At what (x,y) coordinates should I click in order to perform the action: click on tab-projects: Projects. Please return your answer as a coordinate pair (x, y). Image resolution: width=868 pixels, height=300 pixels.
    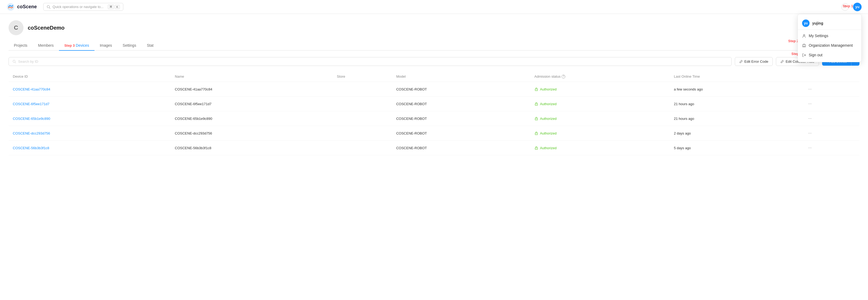
    Looking at the image, I should click on (21, 46).